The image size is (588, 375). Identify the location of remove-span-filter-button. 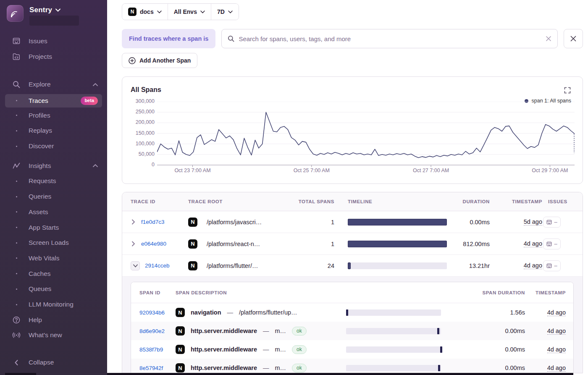
(573, 39).